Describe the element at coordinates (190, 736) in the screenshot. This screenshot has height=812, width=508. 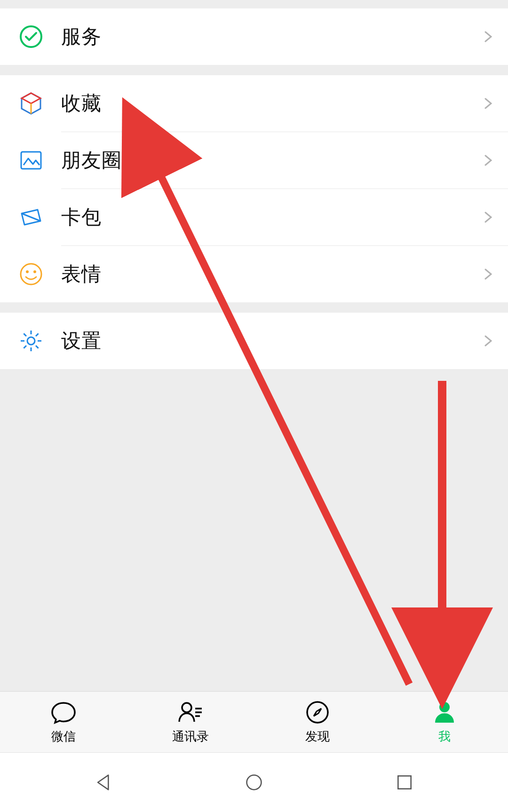
I see `tab-label: 通讯录` at that location.